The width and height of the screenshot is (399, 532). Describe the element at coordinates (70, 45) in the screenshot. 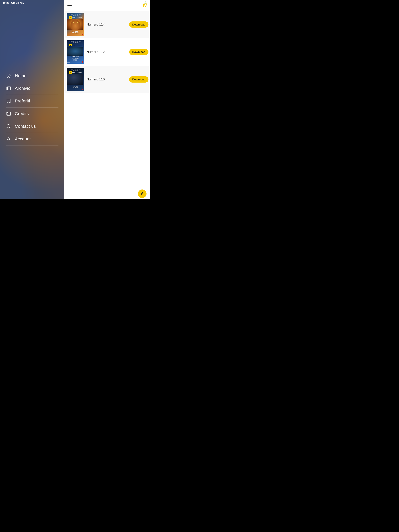

I see `cover-n-logo-112: N` at that location.